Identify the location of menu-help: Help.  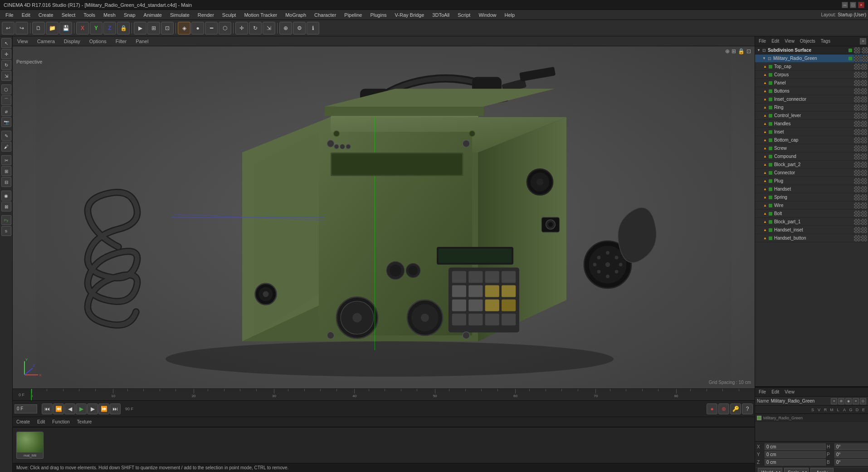
(510, 15).